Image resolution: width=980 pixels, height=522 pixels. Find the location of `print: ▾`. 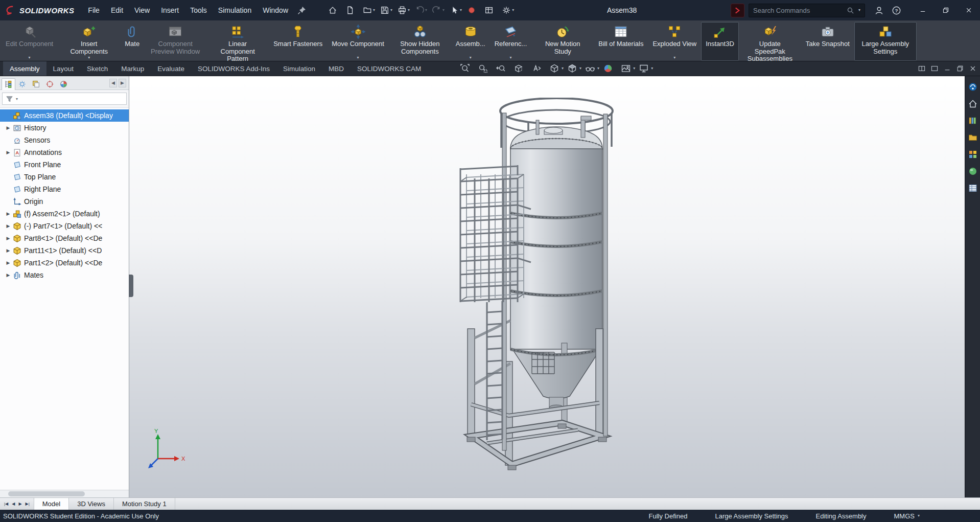

print: ▾ is located at coordinates (404, 10).